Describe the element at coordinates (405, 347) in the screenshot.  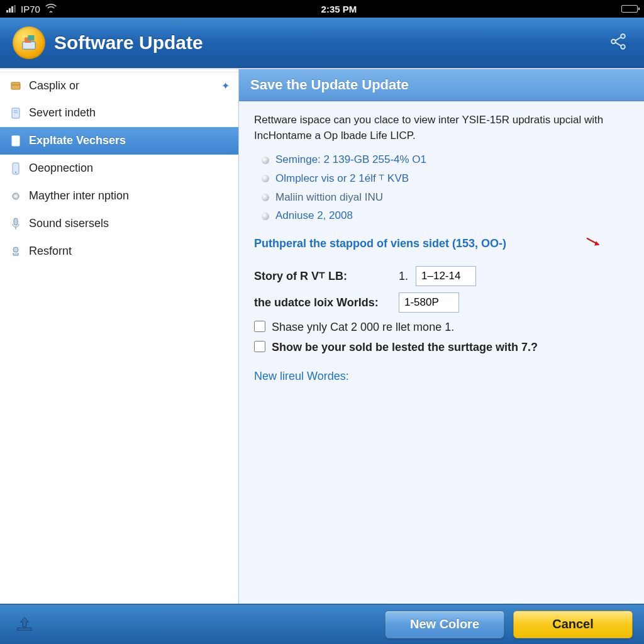
I see `checkbox-2-label: Show be your sold be lested the surttage…` at that location.